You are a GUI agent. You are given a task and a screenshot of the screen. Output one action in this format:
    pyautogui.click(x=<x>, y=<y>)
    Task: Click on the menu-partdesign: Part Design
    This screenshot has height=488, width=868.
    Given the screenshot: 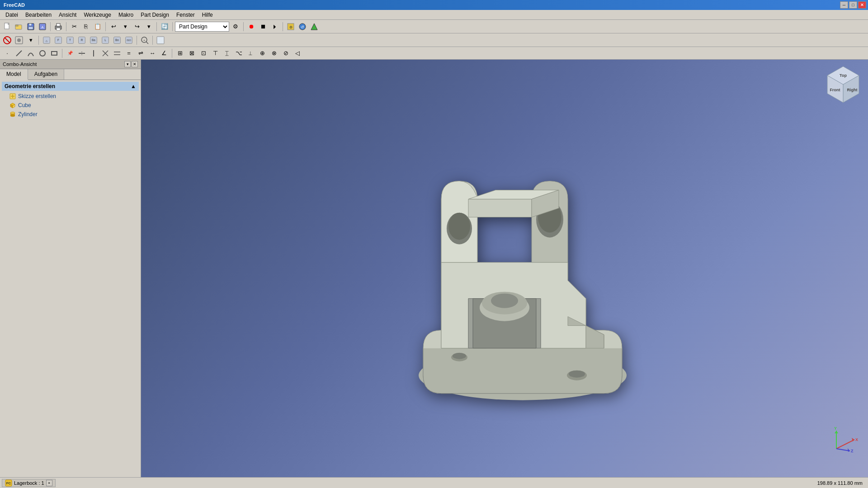 What is the action you would take?
    pyautogui.click(x=155, y=15)
    